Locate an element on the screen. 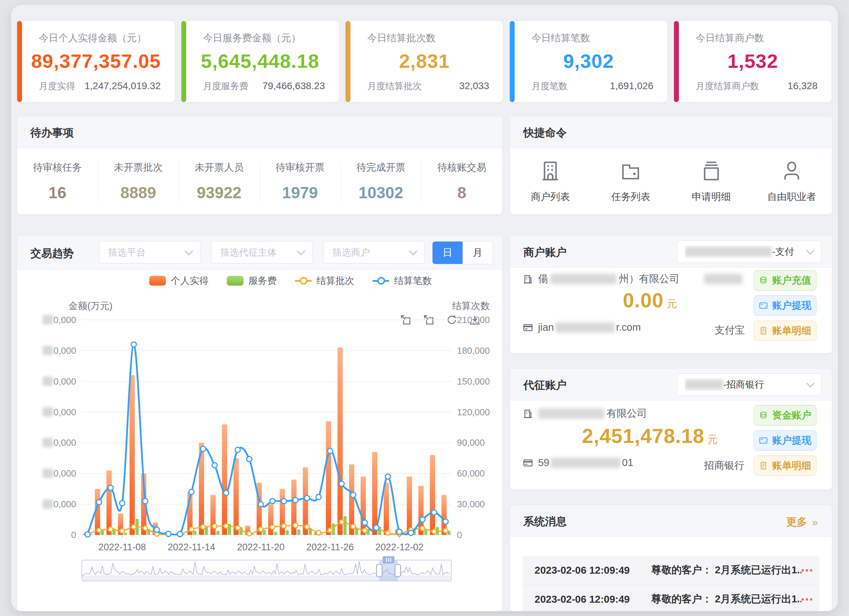 The height and width of the screenshot is (616, 849). legend-settle-batches: 结算批次 is located at coordinates (325, 281).